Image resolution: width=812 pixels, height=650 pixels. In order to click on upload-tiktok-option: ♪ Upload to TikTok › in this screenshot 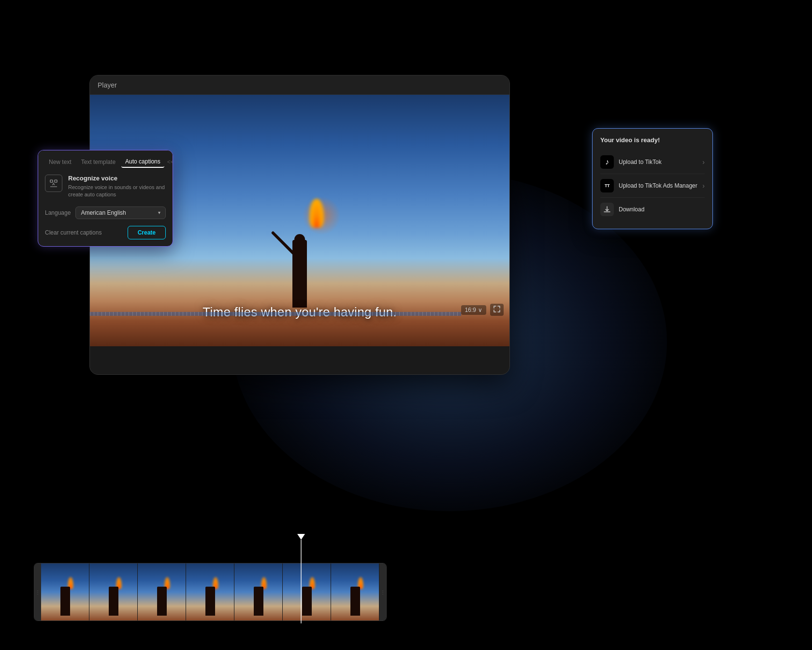, I will do `click(652, 162)`.